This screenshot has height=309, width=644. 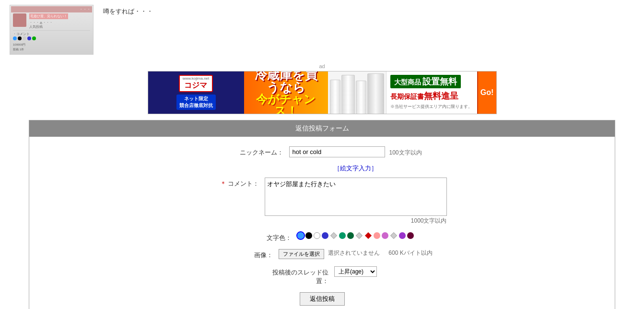 What do you see at coordinates (322, 254) in the screenshot?
I see `image-row: 画像： ファイルを選択 選択されていません 600 Kバイト以内` at bounding box center [322, 254].